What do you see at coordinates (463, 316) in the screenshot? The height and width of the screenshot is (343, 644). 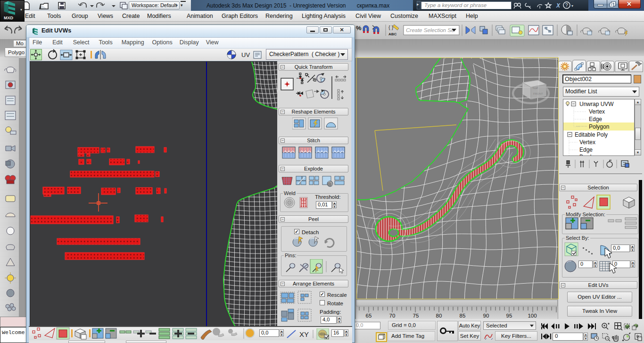 I see `svg-text: 85` at bounding box center [463, 316].